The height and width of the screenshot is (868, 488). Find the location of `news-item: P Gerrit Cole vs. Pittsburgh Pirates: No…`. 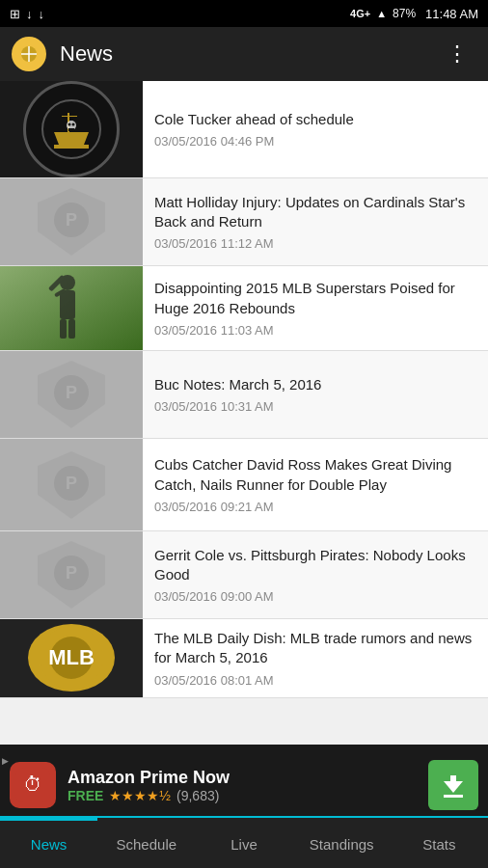

news-item: P Gerrit Cole vs. Pittsburgh Pirates: No… is located at coordinates (244, 575).